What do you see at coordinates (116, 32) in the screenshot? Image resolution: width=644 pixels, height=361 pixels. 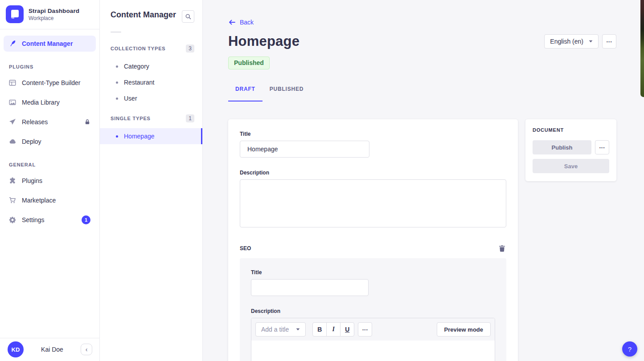 I see `divider` at bounding box center [116, 32].